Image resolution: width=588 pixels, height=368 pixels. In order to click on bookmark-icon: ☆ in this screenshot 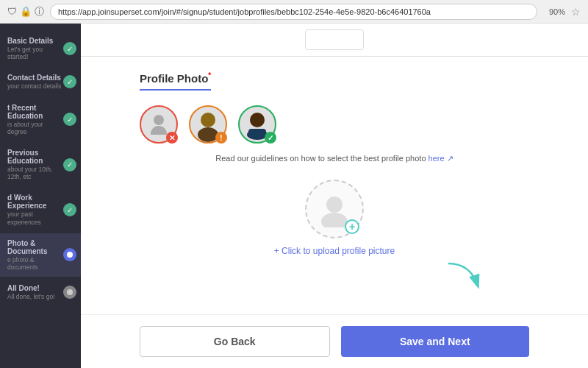, I will do `click(576, 12)`.